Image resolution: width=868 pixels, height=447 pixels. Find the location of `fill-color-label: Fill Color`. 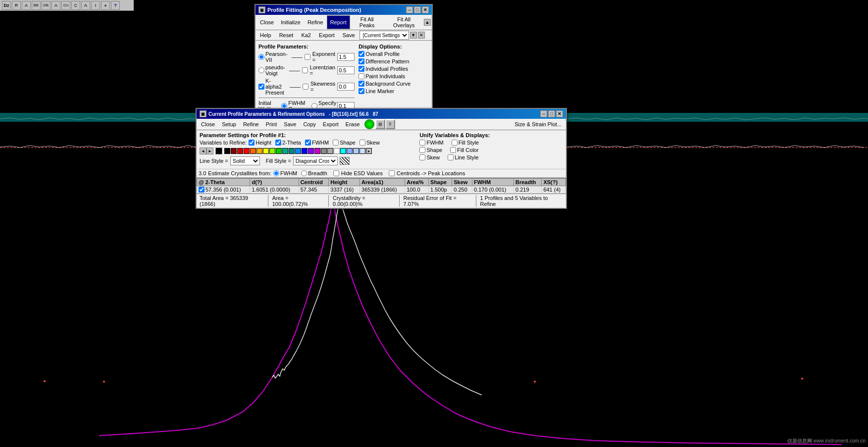

fill-color-label: Fill Color is located at coordinates (464, 150).